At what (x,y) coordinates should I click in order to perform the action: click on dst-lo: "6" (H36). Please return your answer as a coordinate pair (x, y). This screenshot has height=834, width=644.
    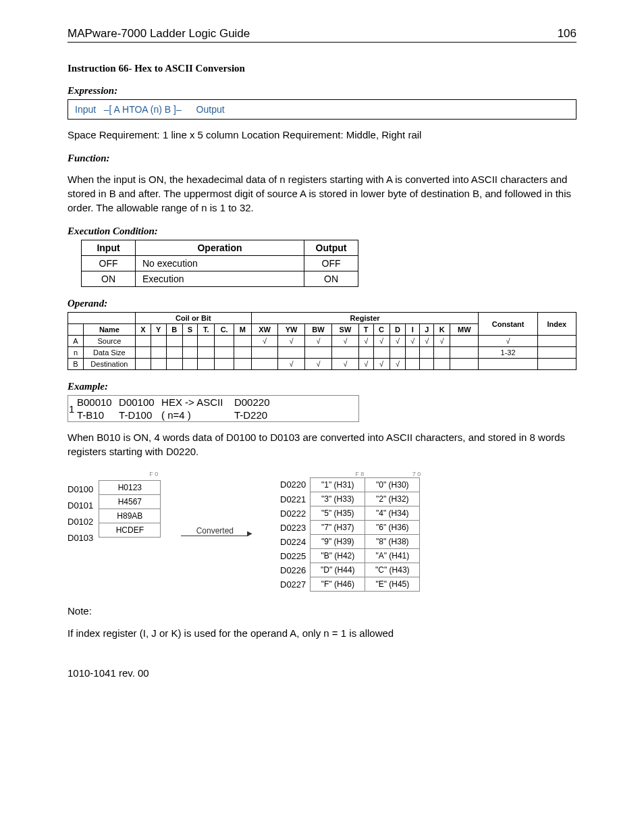
    Looking at the image, I should click on (393, 528).